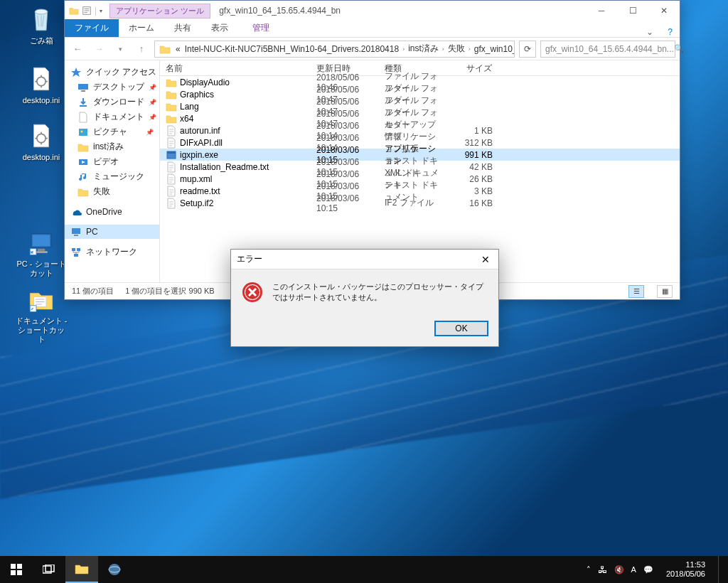 The height and width of the screenshot is (583, 728). What do you see at coordinates (112, 212) in the screenshot?
I see `nav-onedrive: OneDrive` at bounding box center [112, 212].